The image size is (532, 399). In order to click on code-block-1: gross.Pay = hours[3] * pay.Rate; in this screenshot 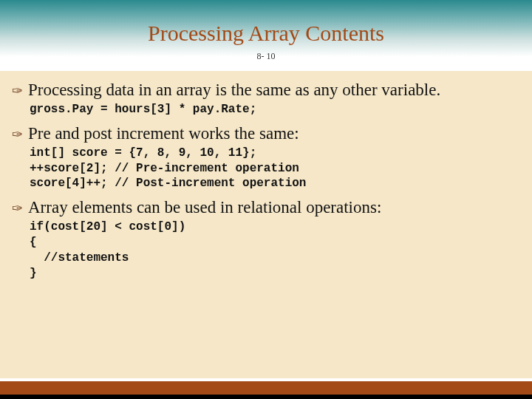, I will do `click(266, 109)`.